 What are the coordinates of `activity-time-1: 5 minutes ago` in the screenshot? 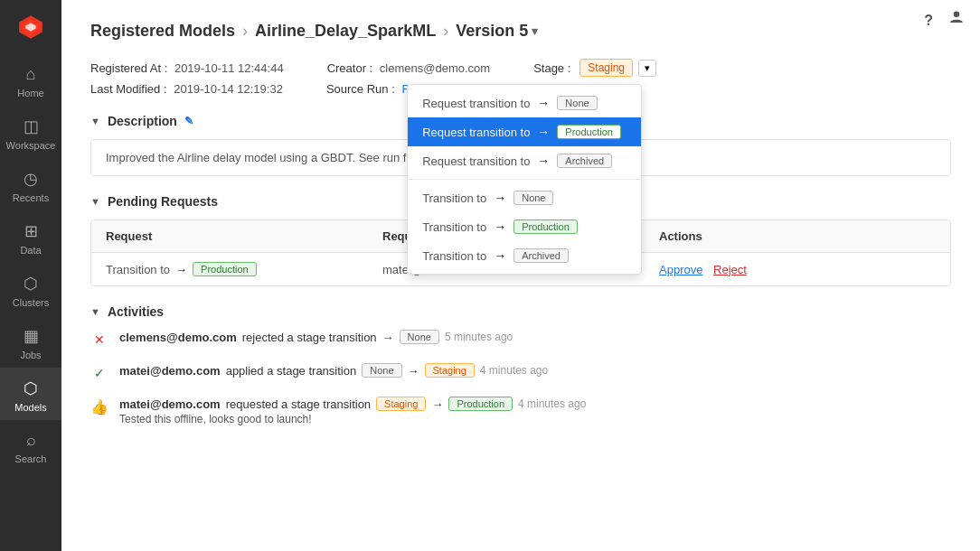 It's located at (479, 337).